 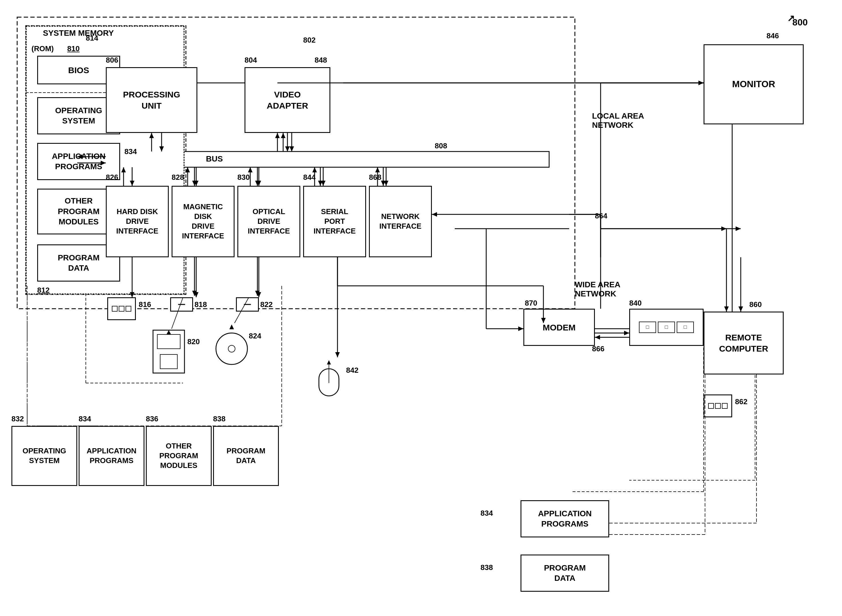 What do you see at coordinates (741, 402) in the screenshot?
I see `ref-862: 862` at bounding box center [741, 402].